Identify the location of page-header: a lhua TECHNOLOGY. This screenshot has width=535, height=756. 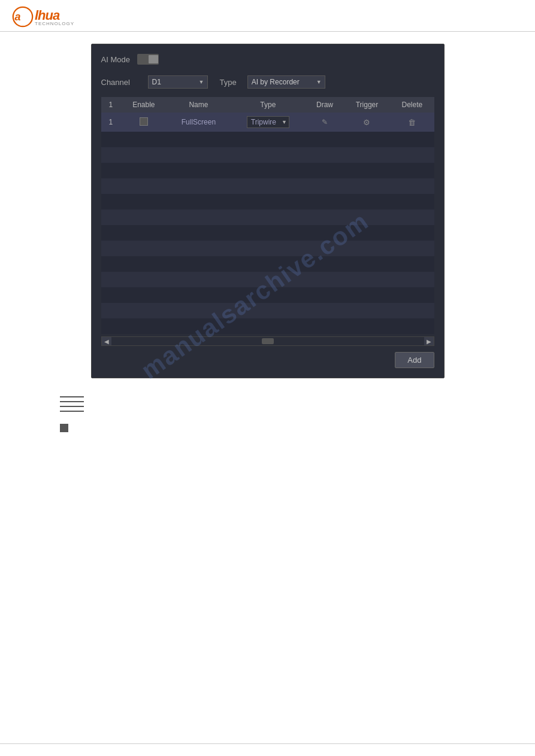
(267, 16).